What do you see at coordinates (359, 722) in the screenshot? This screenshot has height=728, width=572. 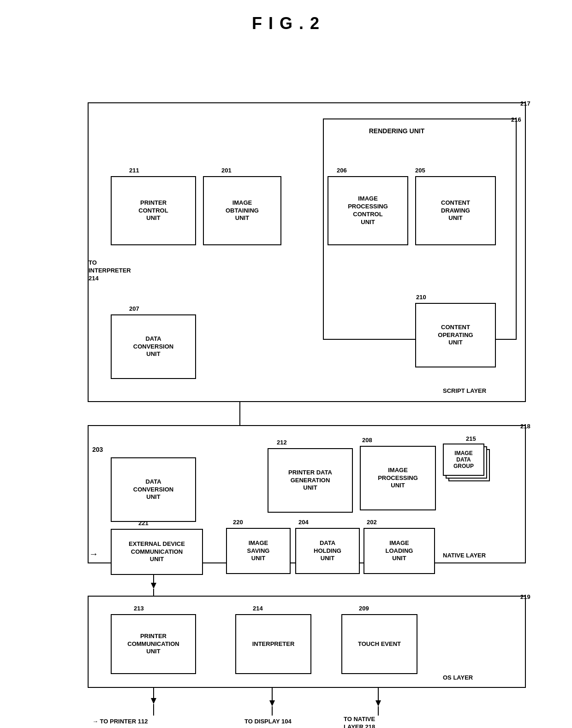 I see `to-native-layer-label: TO NATIVE LAYER 218` at bounding box center [359, 722].